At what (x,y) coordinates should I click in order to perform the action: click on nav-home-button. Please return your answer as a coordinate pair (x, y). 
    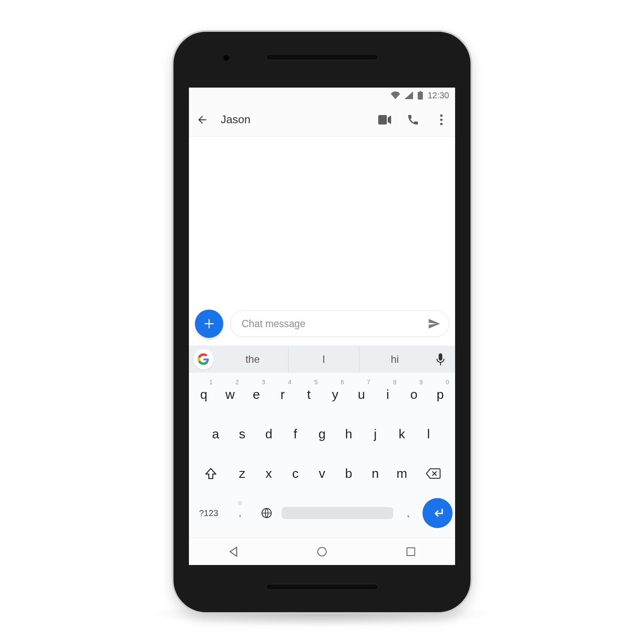
    Looking at the image, I should click on (322, 552).